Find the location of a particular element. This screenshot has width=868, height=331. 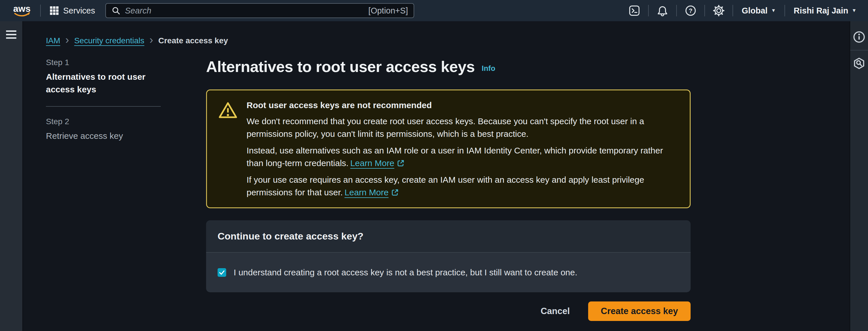

cloudshell-terminal-icon is located at coordinates (634, 11).